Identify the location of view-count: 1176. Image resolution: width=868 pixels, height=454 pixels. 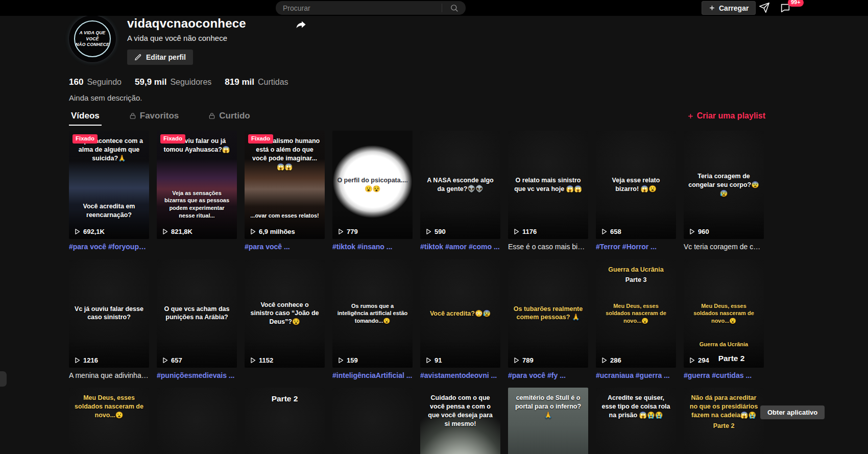
(524, 232).